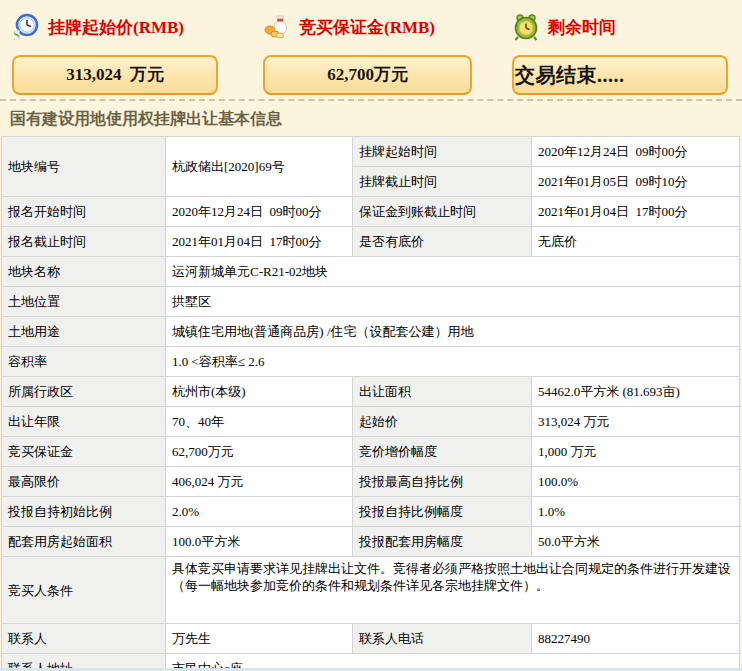 Image resolution: width=742 pixels, height=671 pixels. Describe the element at coordinates (84, 590) in the screenshot. I see `field-label: 竞买人条件` at that location.